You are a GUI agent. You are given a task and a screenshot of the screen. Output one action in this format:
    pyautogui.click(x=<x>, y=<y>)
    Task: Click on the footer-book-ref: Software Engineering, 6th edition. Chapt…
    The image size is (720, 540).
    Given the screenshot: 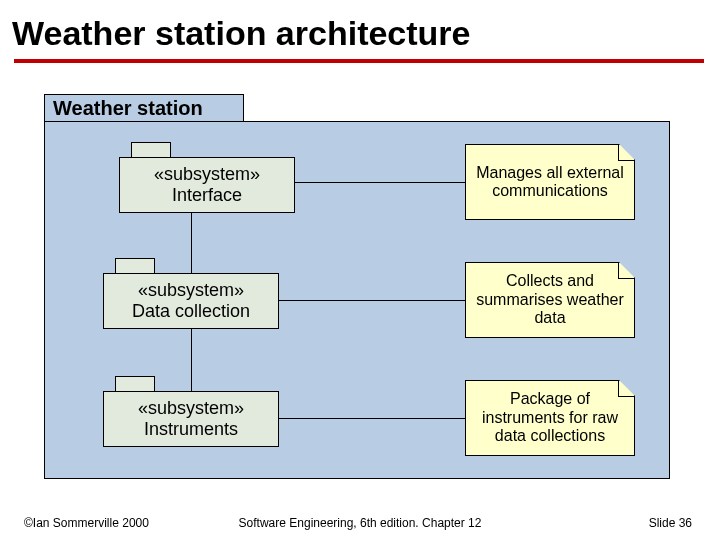 What is the action you would take?
    pyautogui.click(x=360, y=523)
    